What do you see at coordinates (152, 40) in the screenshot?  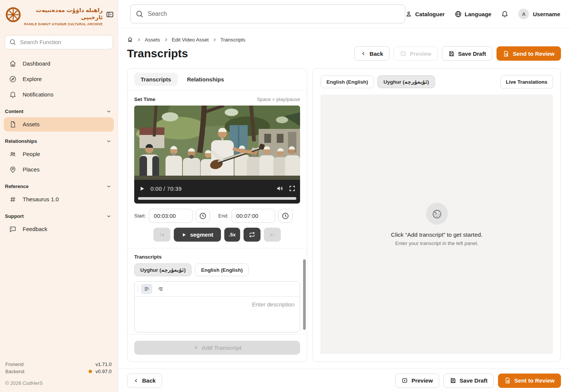 I see `breadcrumb-assets: Assets` at bounding box center [152, 40].